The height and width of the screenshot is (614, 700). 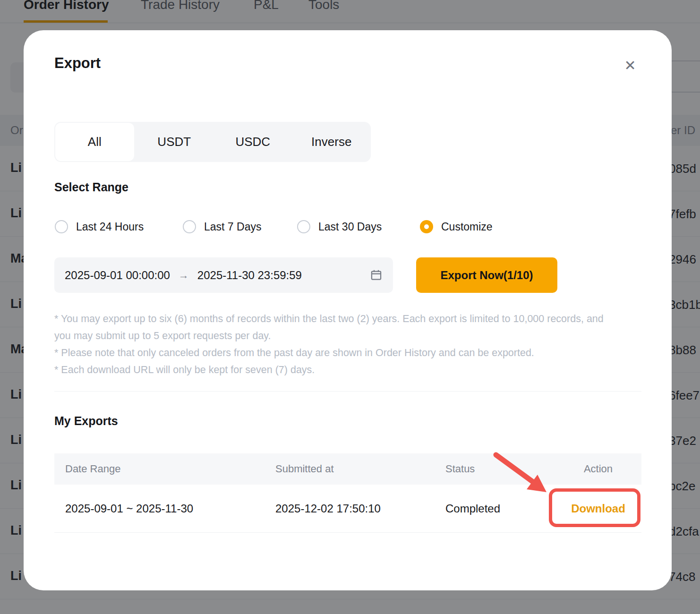 I want to click on radio-last-30-days: Last 30 Days, so click(x=339, y=227).